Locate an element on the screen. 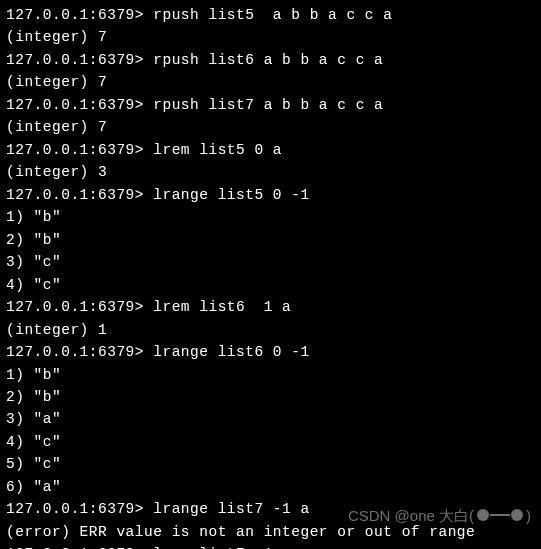 This screenshot has height=549, width=541. terminal-command-text: rpush list5 a b b a c c a is located at coordinates (272, 15).